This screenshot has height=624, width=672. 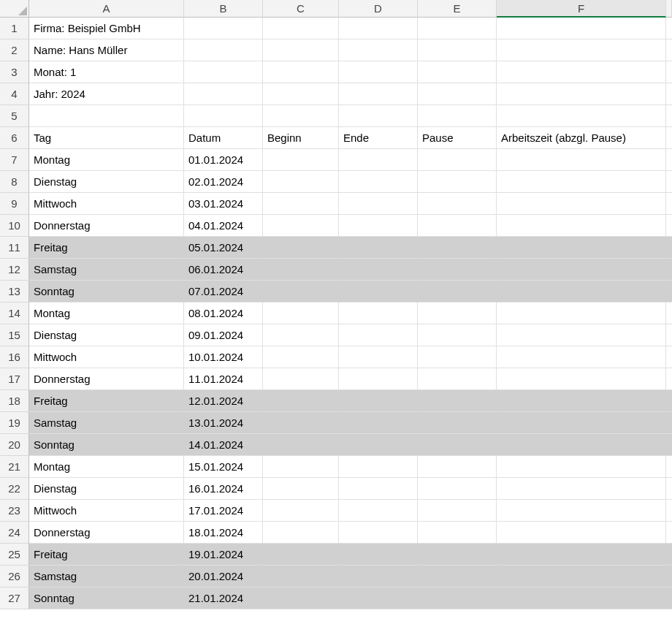 I want to click on column-header-C: C, so click(x=301, y=9).